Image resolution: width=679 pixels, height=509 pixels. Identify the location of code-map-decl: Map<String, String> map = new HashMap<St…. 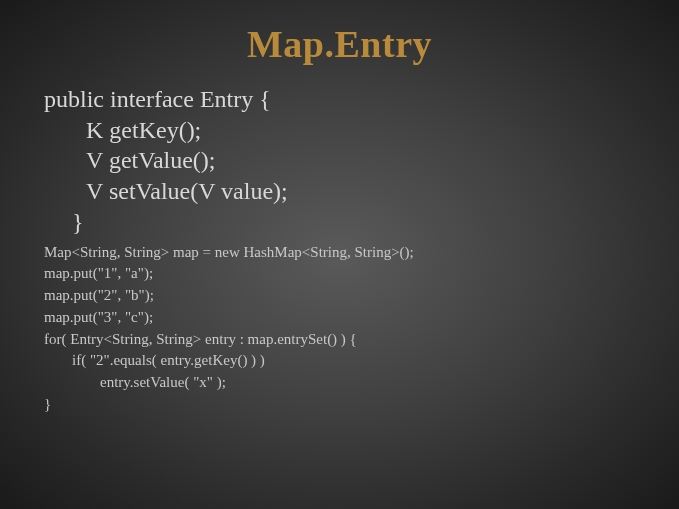
(340, 253).